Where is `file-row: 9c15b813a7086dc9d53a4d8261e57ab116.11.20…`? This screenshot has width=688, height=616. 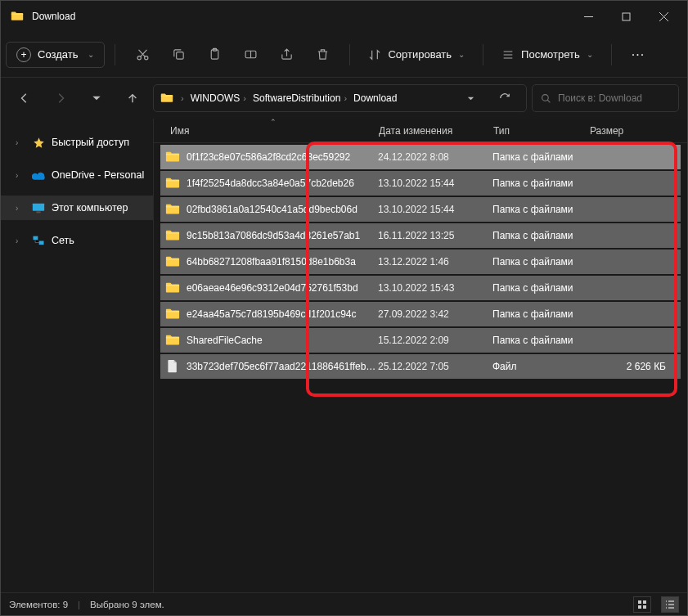
file-row: 9c15b813a7086dc9d53a4d8261e57ab116.11.20… is located at coordinates (420, 236).